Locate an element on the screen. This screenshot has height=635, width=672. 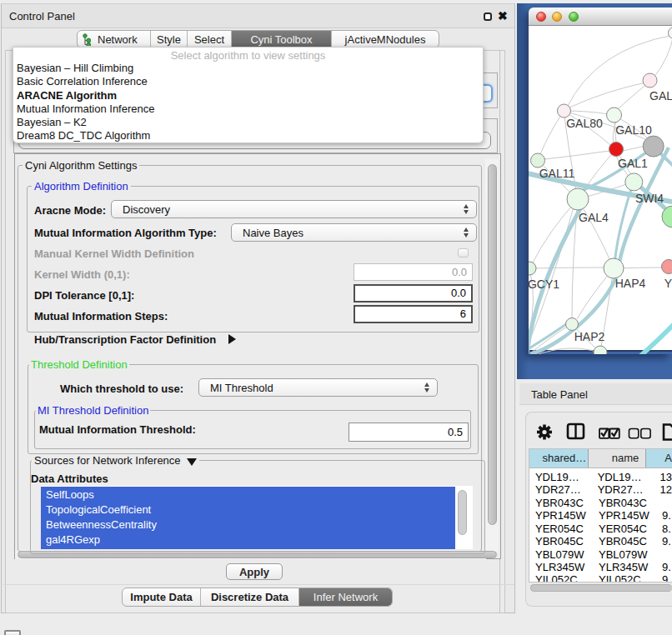
svg-text: YJ is located at coordinates (669, 283).